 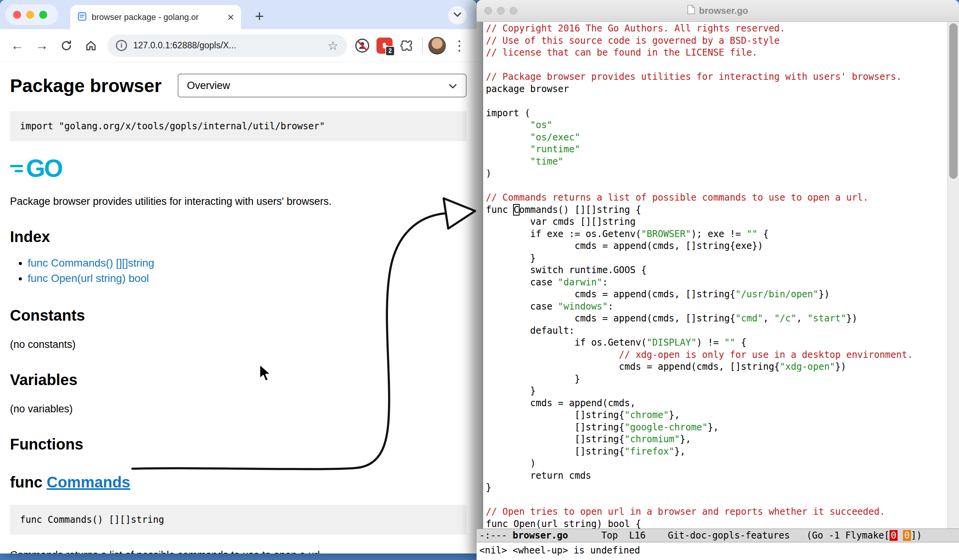 What do you see at coordinates (802, 318) in the screenshot?
I see `code-token: ,` at bounding box center [802, 318].